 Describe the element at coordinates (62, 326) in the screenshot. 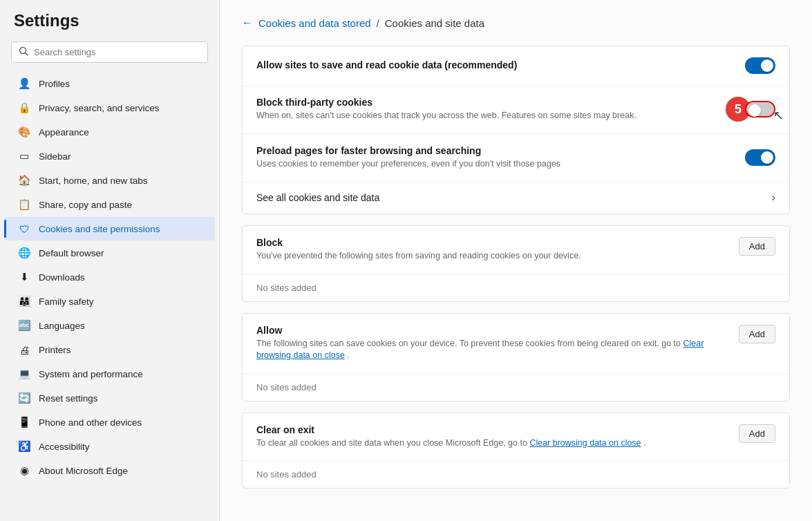

I see `nav-label-languages: Languages` at that location.